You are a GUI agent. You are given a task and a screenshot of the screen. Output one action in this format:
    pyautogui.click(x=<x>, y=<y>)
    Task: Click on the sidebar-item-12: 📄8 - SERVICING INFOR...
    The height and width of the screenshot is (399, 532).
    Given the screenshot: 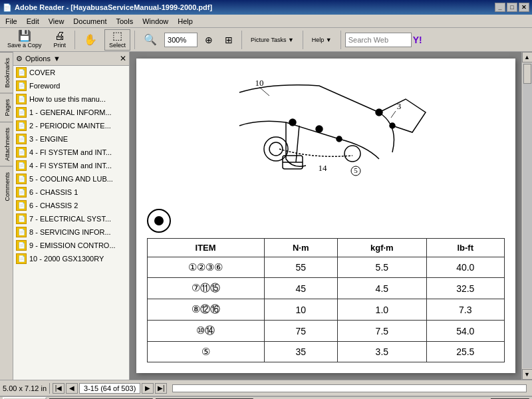 What is the action you would take?
    pyautogui.click(x=71, y=232)
    